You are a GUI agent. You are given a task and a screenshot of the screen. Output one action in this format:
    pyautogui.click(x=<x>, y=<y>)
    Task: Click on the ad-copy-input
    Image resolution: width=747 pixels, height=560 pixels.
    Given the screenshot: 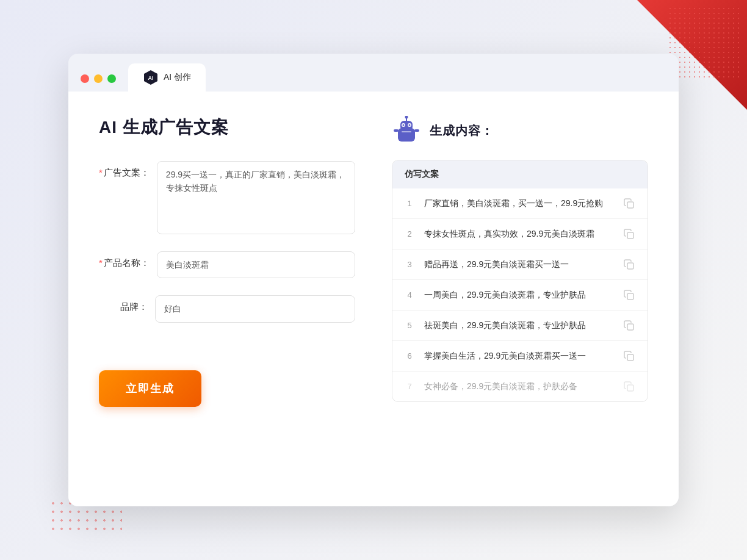 What is the action you would take?
    pyautogui.click(x=256, y=198)
    